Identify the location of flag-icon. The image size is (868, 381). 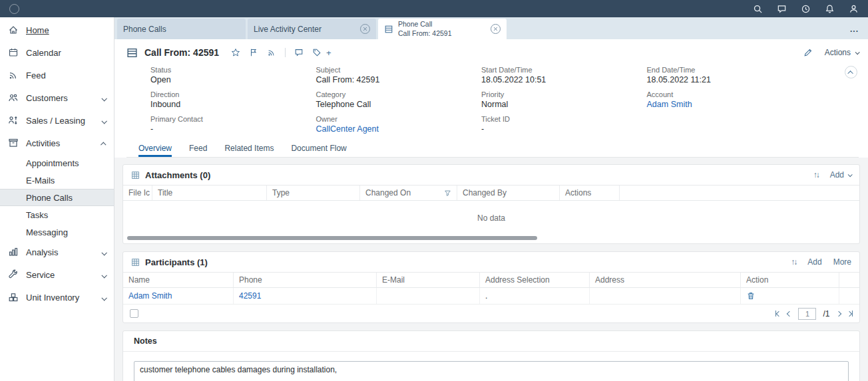
(254, 53).